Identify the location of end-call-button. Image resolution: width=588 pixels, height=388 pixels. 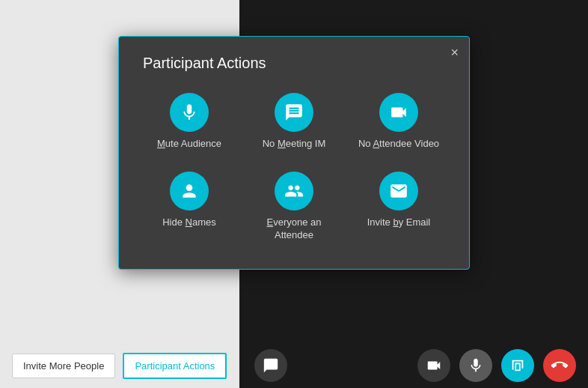
(560, 366).